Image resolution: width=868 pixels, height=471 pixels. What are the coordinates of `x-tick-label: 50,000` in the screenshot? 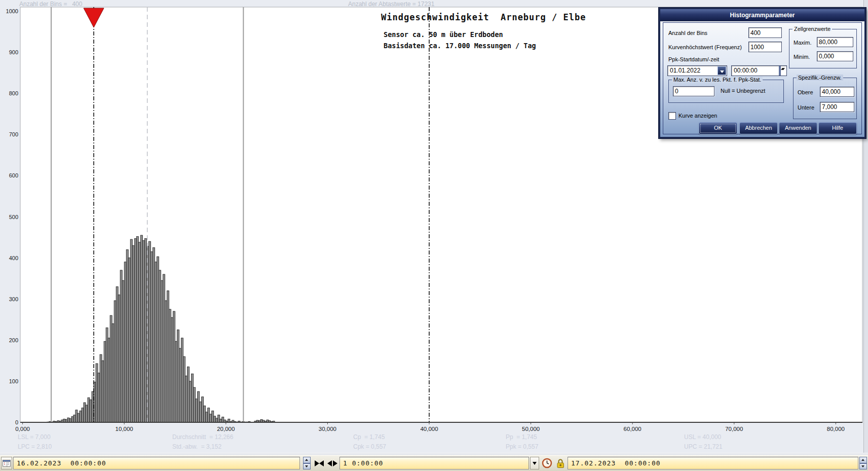 It's located at (531, 429).